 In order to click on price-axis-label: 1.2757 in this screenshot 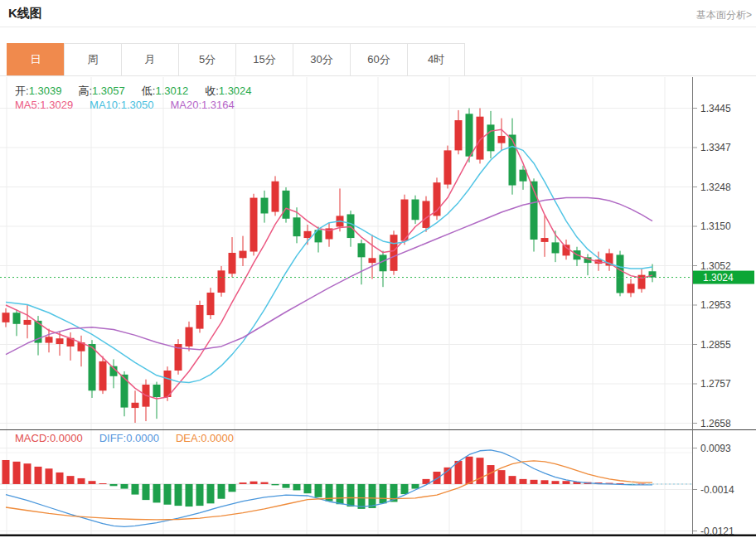, I will do `click(716, 384)`.